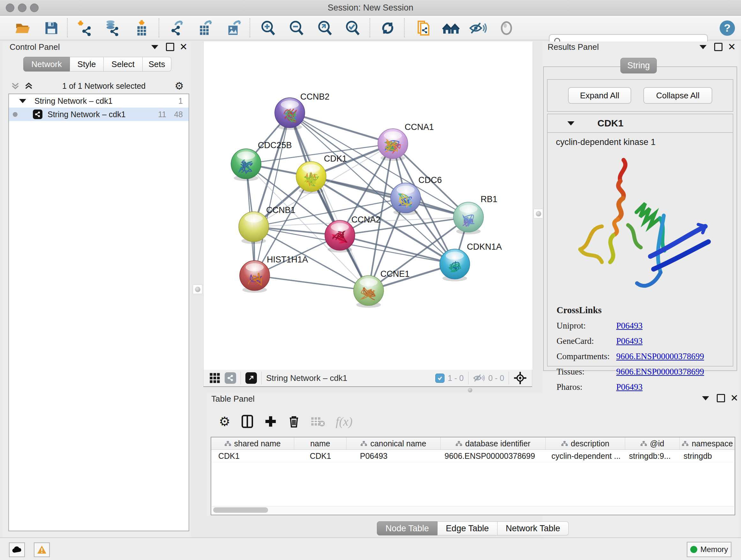 The image size is (741, 560). Describe the element at coordinates (251, 378) in the screenshot. I see `detach-view-icon` at that location.